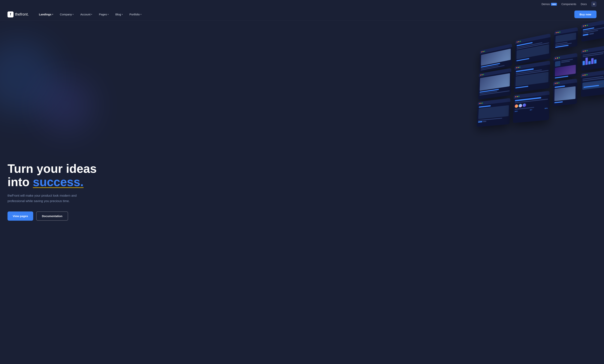 The image size is (604, 364). I want to click on logo-icon: f, so click(11, 14).